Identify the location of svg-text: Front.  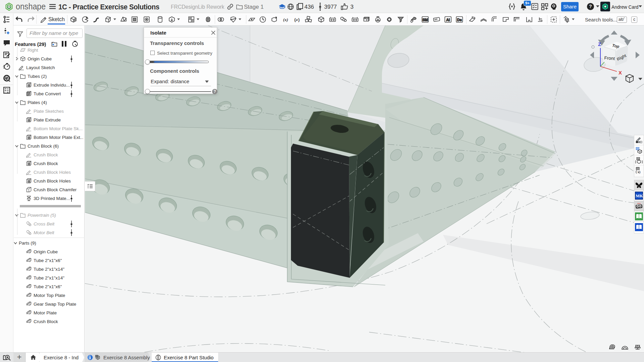
(609, 58).